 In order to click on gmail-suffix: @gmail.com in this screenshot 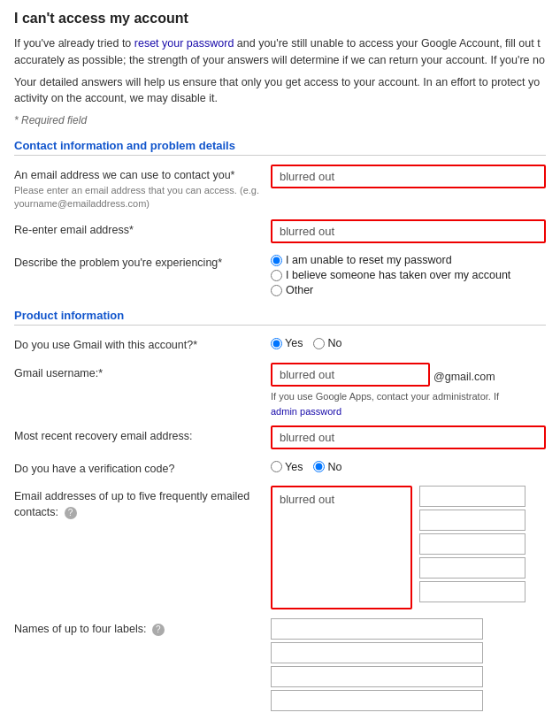, I will do `click(464, 375)`.